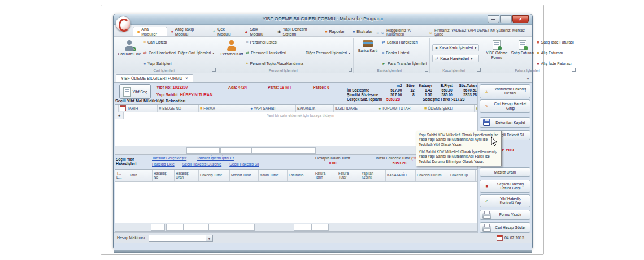 This screenshot has width=644, height=260. I want to click on ribbon-bigbutton: +Cari Kart Ekle, so click(129, 53).